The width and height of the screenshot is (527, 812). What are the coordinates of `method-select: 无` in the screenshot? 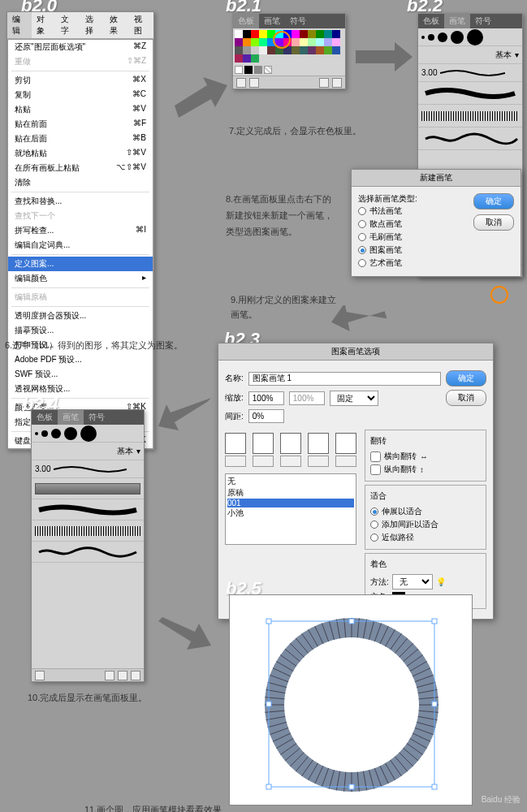 It's located at (413, 581).